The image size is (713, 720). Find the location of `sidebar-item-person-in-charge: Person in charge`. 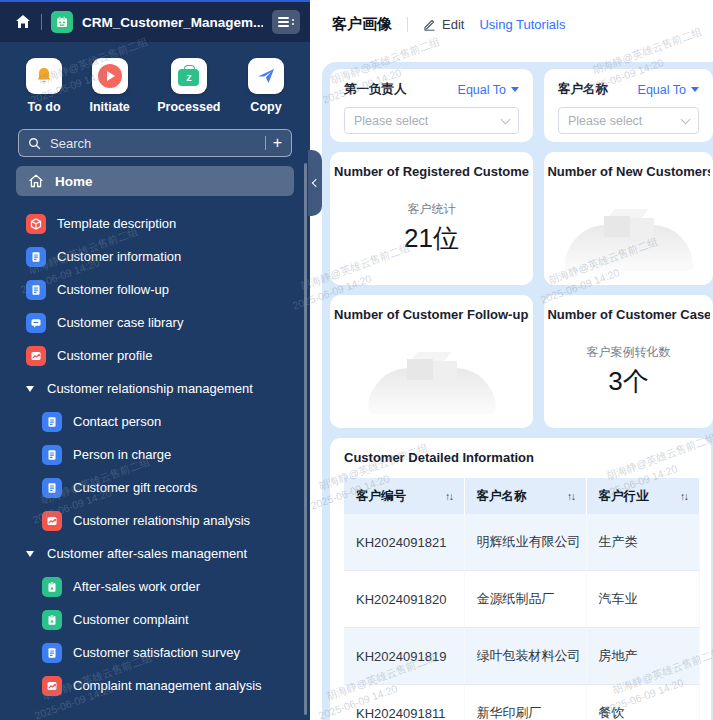

sidebar-item-person-in-charge: Person in charge is located at coordinates (155, 454).